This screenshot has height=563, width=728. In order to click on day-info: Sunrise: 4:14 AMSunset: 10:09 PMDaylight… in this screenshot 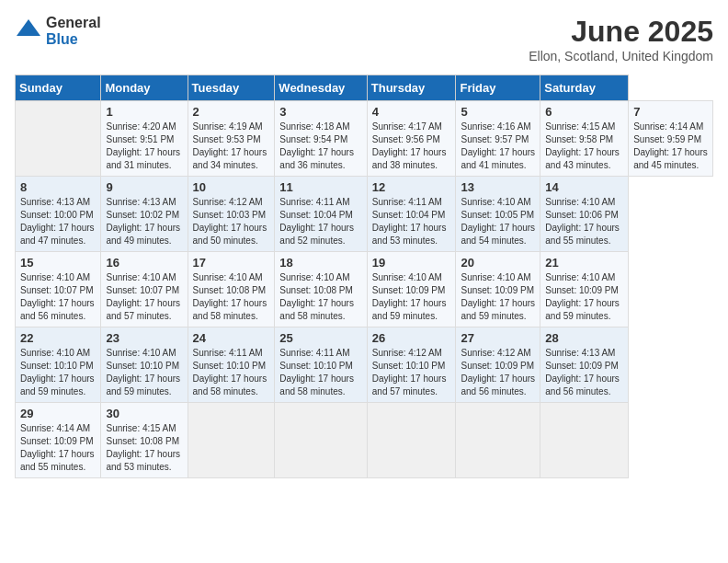, I will do `click(58, 448)`.